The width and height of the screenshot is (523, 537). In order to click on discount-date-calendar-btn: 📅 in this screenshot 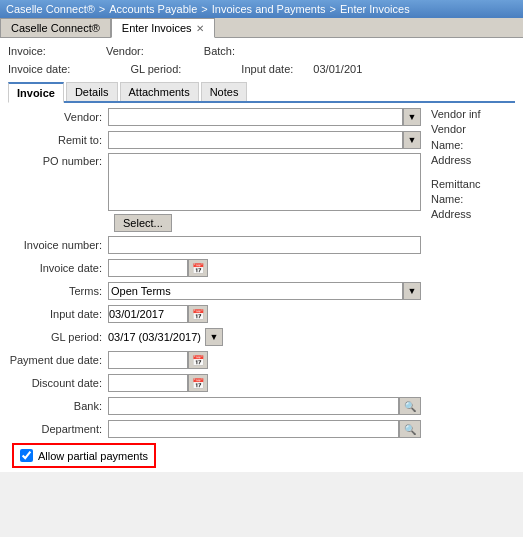, I will do `click(198, 383)`.